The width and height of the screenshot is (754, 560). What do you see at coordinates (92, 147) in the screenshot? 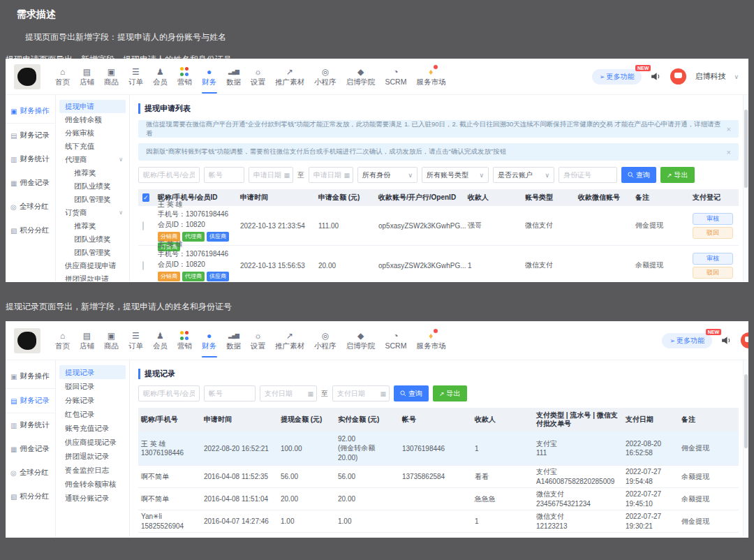
I see `menu-item: 线下充值` at bounding box center [92, 147].